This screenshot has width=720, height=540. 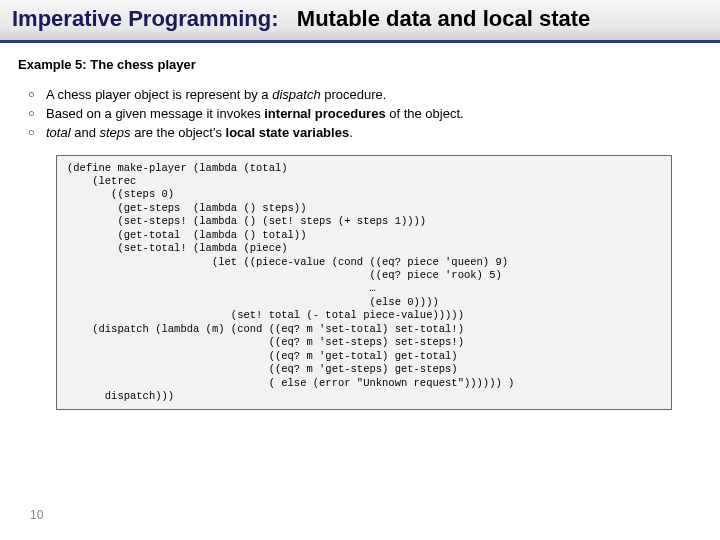 I want to click on title-rest: Mutable data and local state, so click(x=444, y=18).